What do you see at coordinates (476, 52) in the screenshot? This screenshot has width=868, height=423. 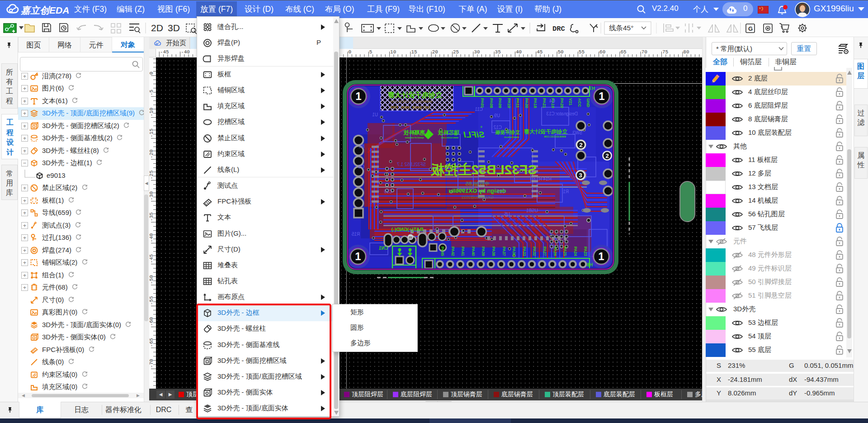 I see `svg-text: 30` at bounding box center [476, 52].